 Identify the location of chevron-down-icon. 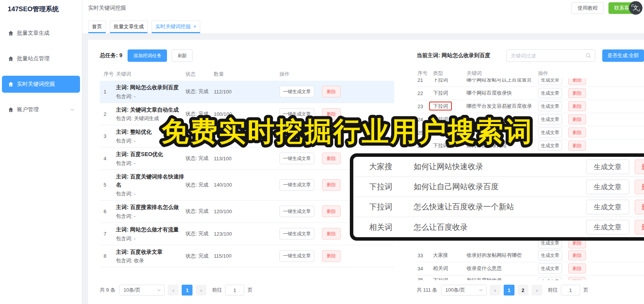
(72, 110).